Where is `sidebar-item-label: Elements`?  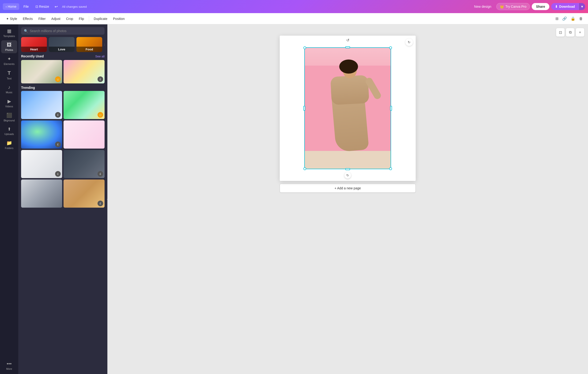 sidebar-item-label: Elements is located at coordinates (9, 64).